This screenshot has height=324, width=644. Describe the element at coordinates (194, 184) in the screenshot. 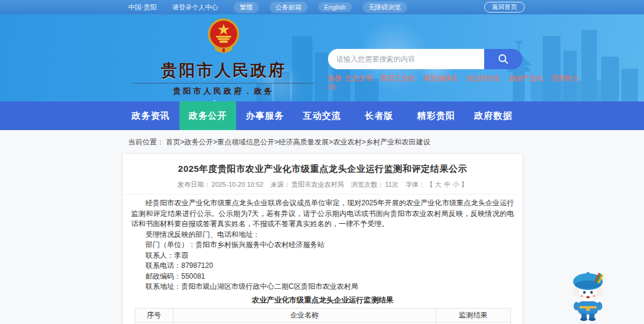

I see `publish-date-label: 发布日期：` at that location.